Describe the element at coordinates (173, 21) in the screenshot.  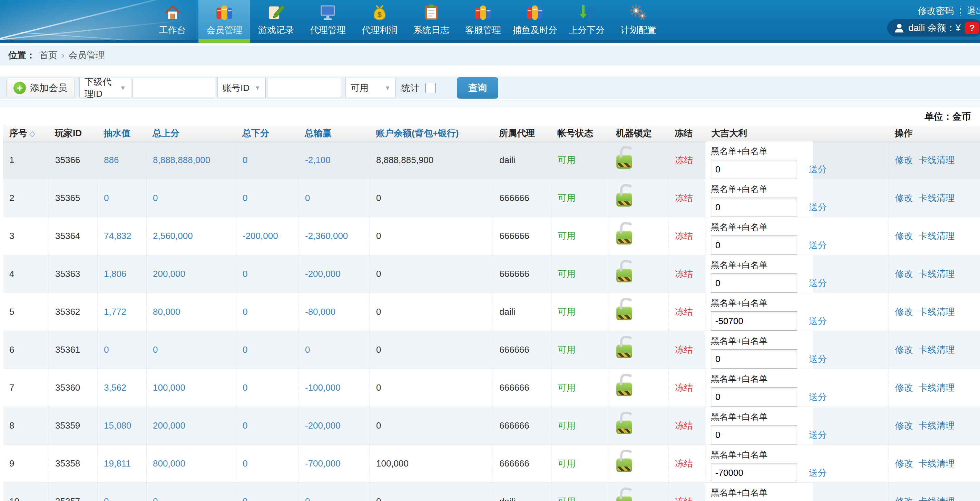
I see `nav-item-home: 工作台` at that location.